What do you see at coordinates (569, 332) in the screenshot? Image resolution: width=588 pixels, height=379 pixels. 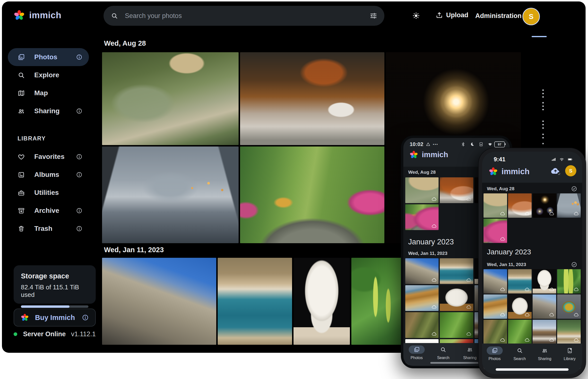 I see `photo-alpine-village` at bounding box center [569, 332].